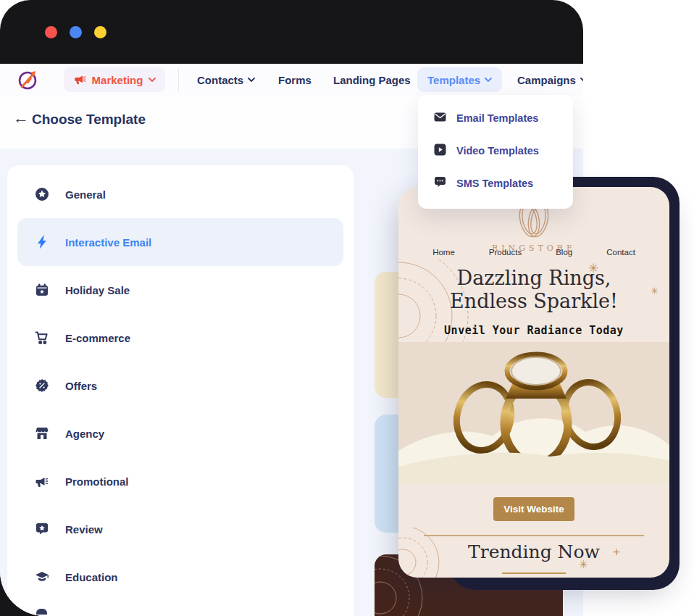 The width and height of the screenshot is (694, 616). Describe the element at coordinates (114, 80) in the screenshot. I see `app-switcher-marketing: Marketing` at that location.